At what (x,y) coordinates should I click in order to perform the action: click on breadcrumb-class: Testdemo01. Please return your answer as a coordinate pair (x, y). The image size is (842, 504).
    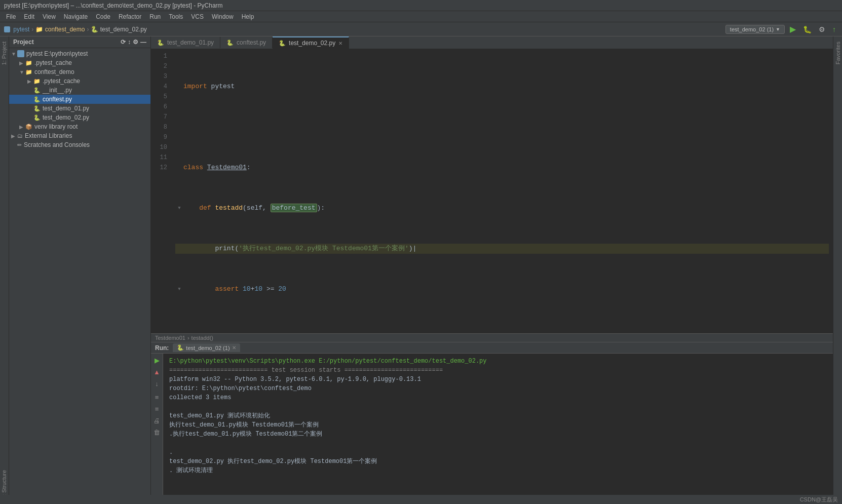
    Looking at the image, I should click on (170, 338).